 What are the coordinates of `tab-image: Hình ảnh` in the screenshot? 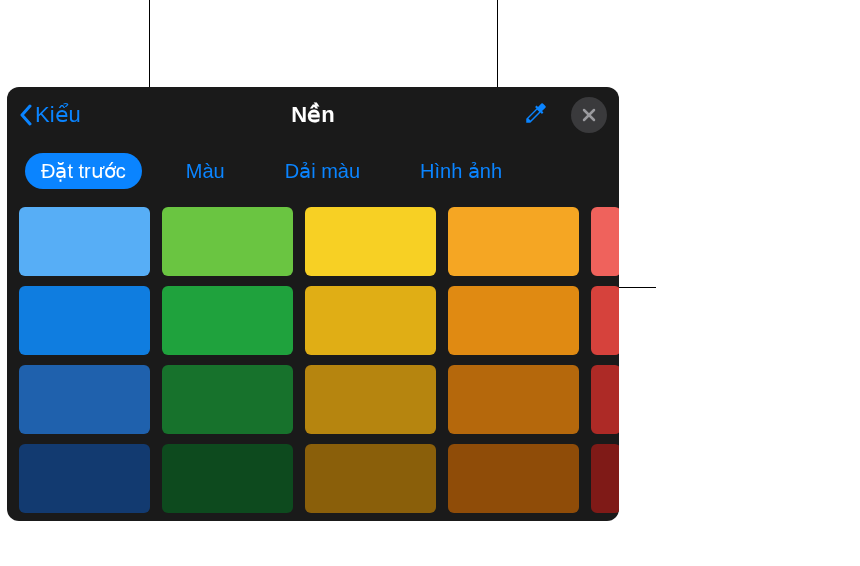 It's located at (461, 171).